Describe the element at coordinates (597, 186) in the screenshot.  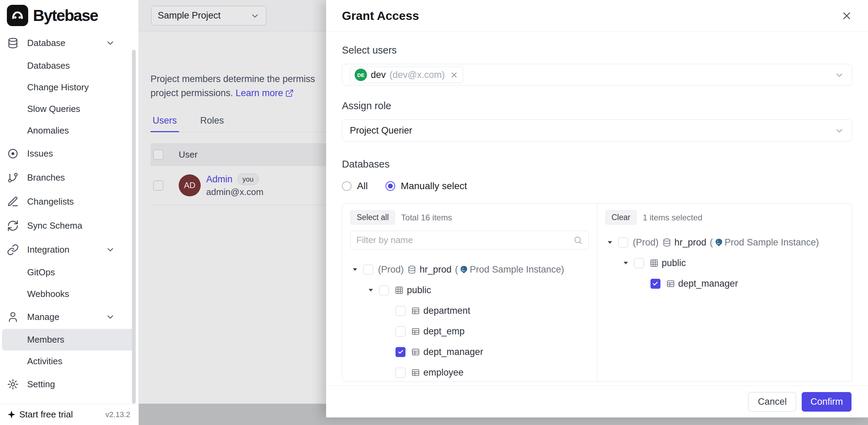
I see `database-scope-radios: All Manually select` at that location.